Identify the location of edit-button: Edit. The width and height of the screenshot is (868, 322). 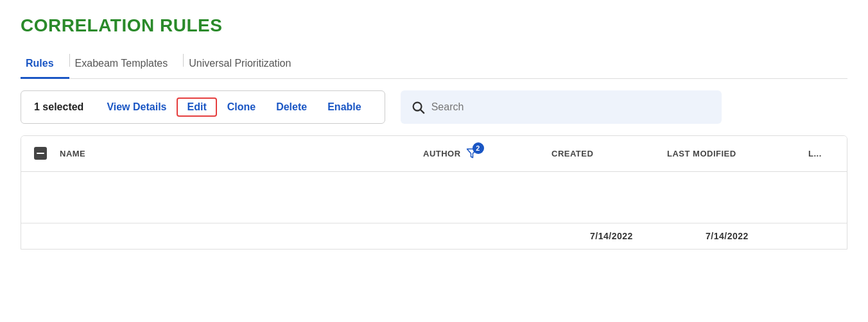
(196, 107).